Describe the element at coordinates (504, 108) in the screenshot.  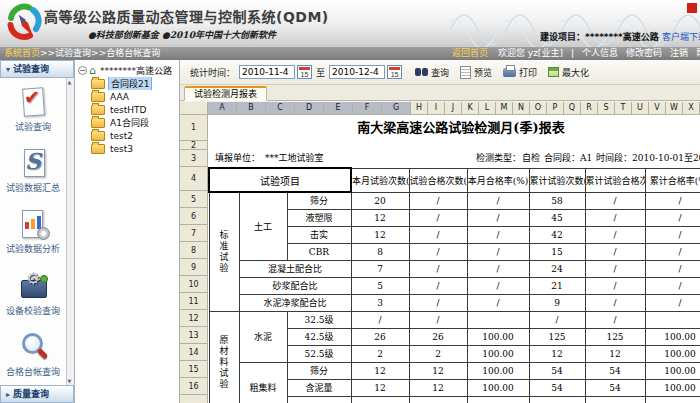
I see `column-header-M: M` at that location.